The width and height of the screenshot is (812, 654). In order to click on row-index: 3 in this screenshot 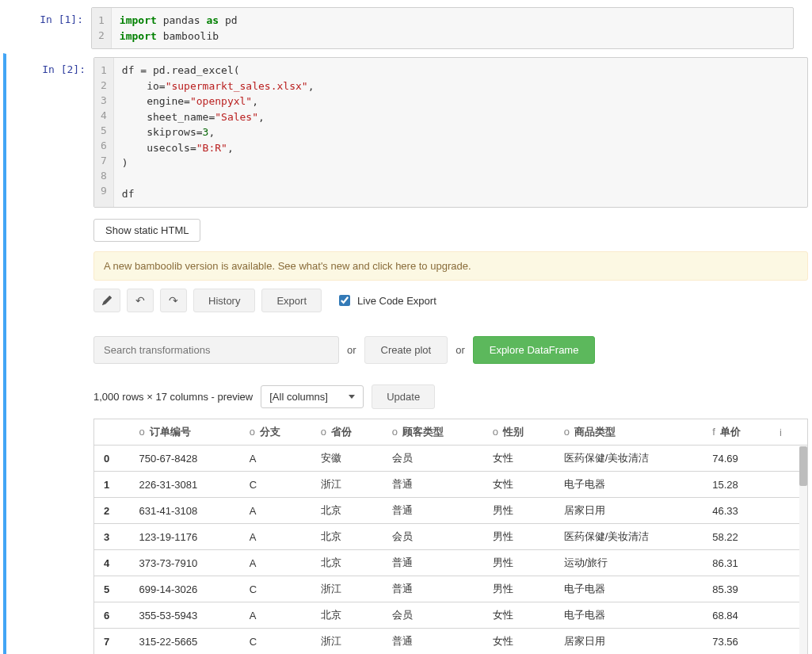, I will do `click(112, 537)`.